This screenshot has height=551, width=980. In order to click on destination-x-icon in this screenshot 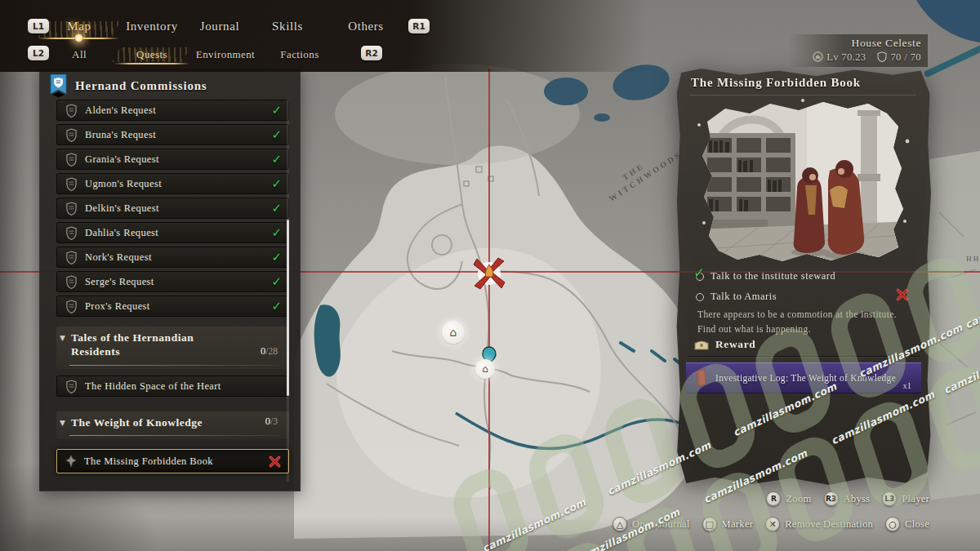, I will do `click(274, 462)`.